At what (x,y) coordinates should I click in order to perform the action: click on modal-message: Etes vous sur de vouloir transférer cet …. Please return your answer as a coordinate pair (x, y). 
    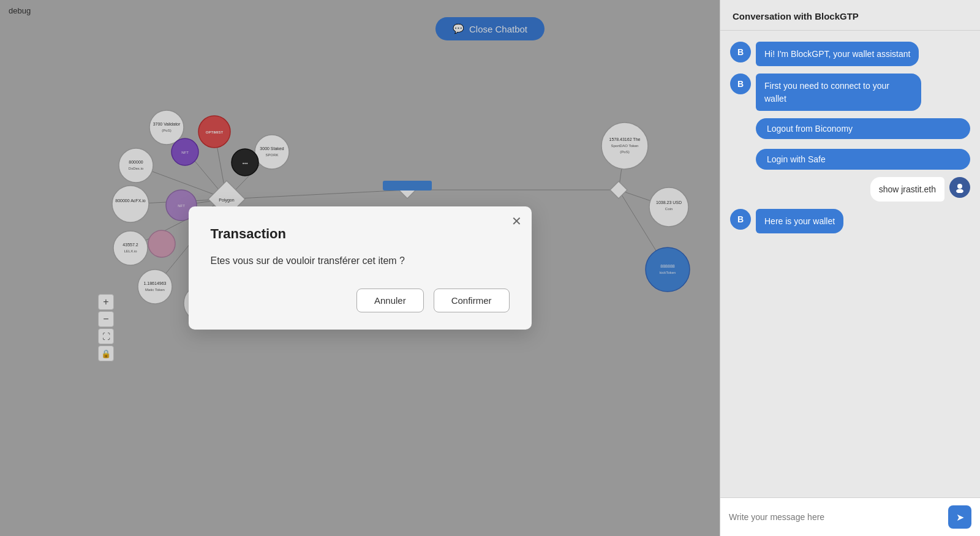
    Looking at the image, I should click on (360, 261).